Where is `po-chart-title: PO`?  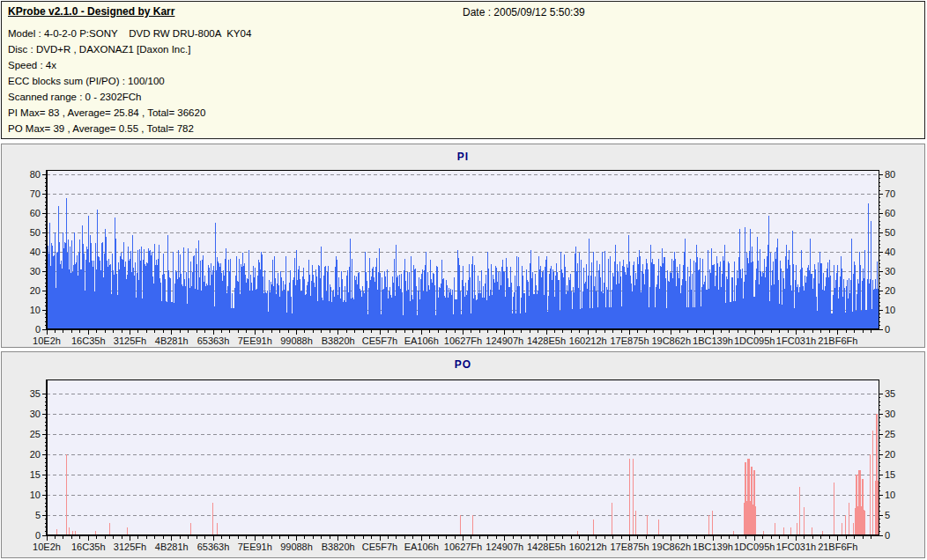 po-chart-title: PO is located at coordinates (464, 365).